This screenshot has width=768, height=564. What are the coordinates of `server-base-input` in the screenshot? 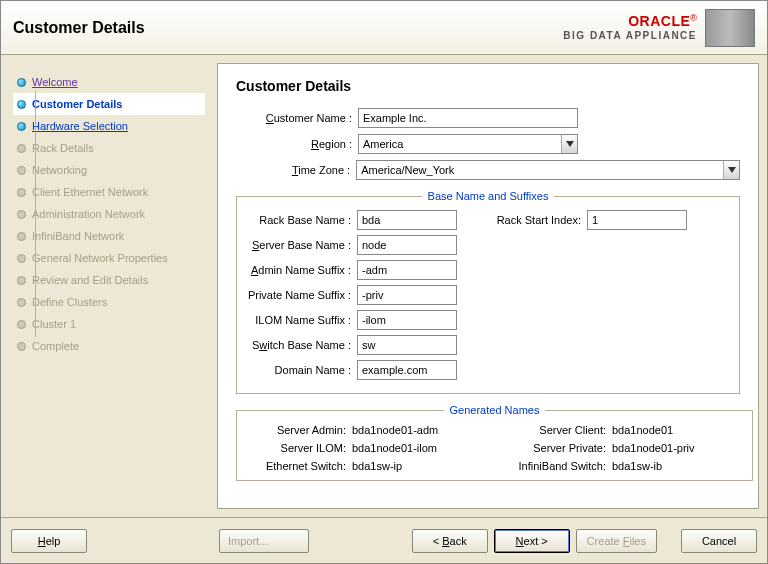 It's located at (407, 245).